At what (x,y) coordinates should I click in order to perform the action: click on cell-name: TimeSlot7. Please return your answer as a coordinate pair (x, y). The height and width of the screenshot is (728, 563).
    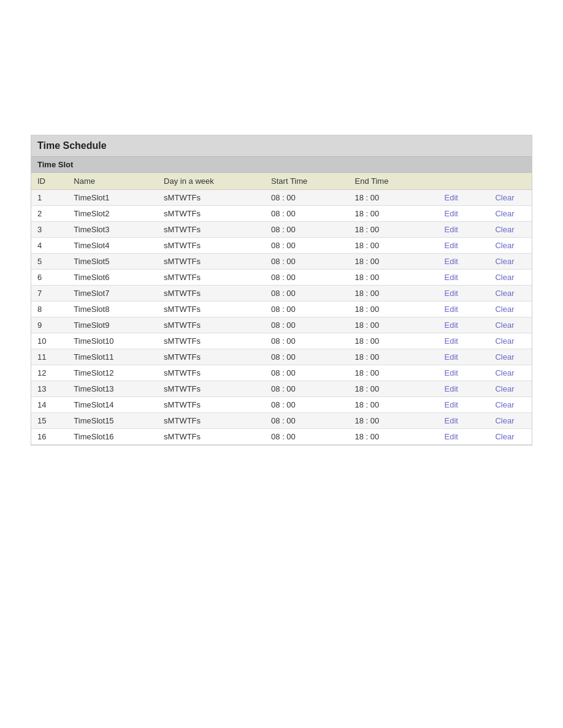
    Looking at the image, I should click on (113, 294).